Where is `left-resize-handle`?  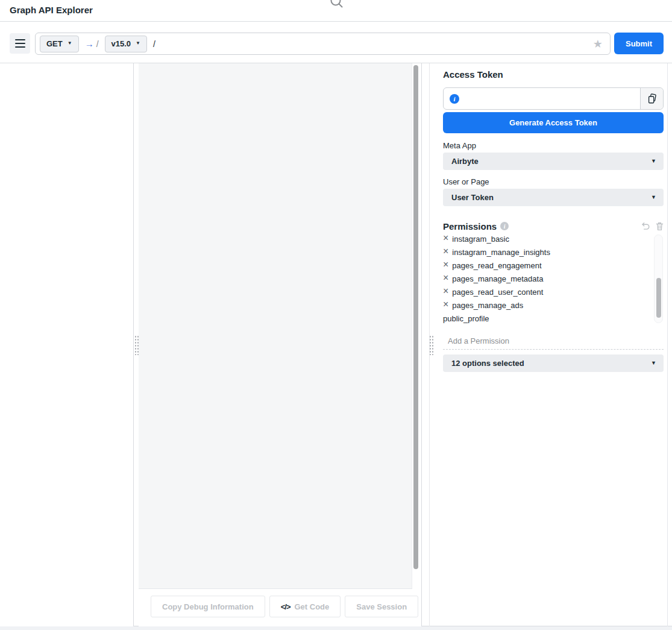 left-resize-handle is located at coordinates (136, 345).